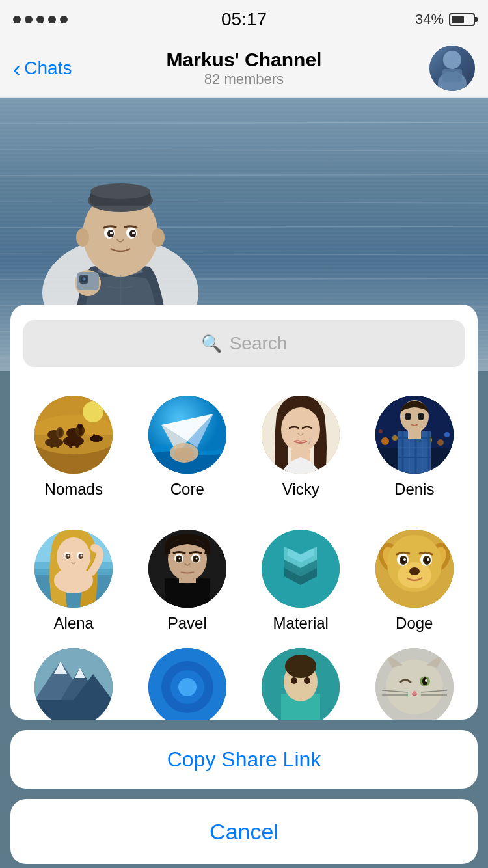 The image size is (488, 868). I want to click on battery-percent: 34%, so click(429, 20).